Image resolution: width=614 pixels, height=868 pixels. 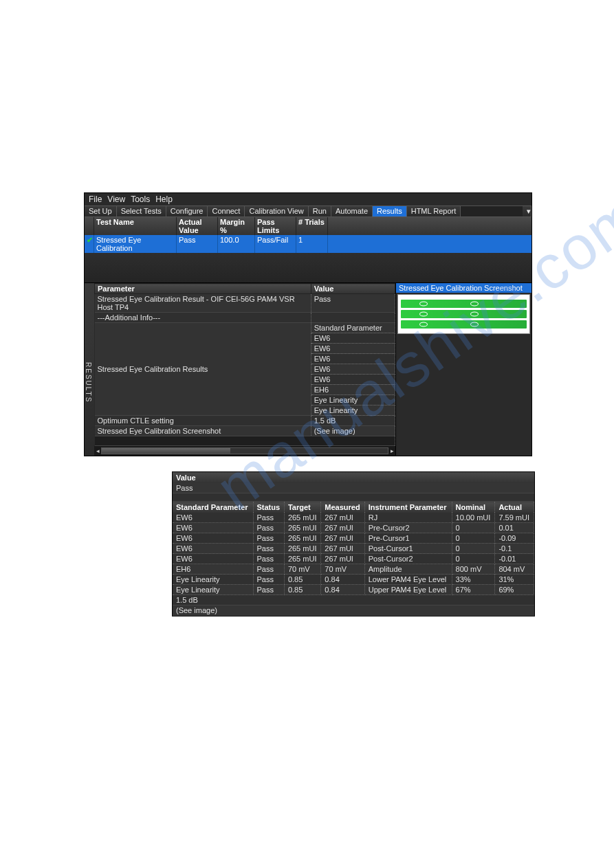 I want to click on table-row: EW6Pass265 mUI267 mUIRJ10.00 mUI7.59 mUI, so click(x=353, y=518).